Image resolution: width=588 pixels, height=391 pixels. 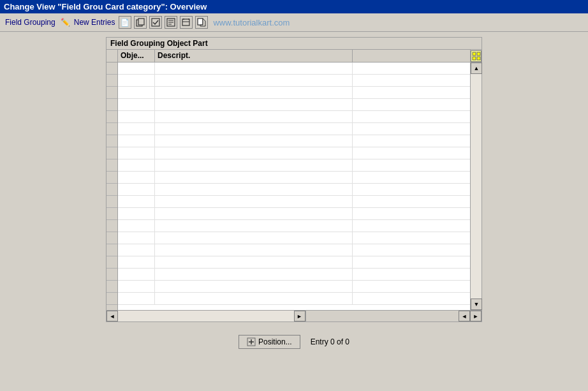 I want to click on entry-count: Entry 0 of 0, so click(x=330, y=342).